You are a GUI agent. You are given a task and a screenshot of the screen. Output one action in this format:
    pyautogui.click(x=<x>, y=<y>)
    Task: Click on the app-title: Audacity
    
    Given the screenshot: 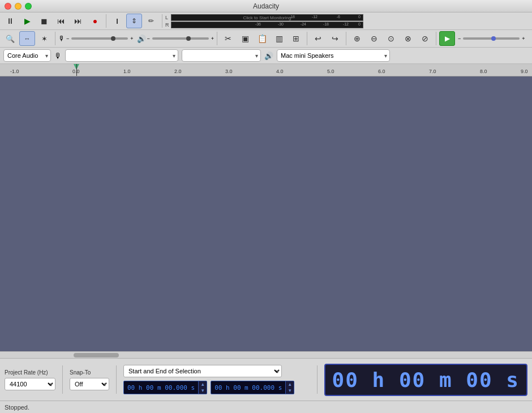 What is the action you would take?
    pyautogui.click(x=266, y=6)
    